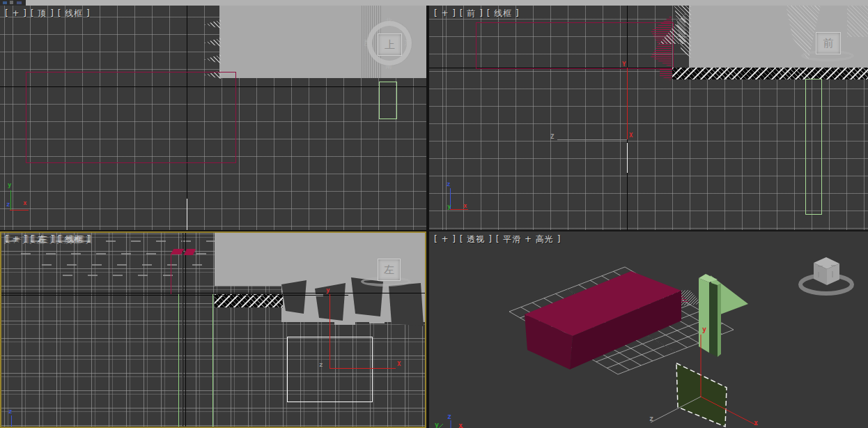 The width and height of the screenshot is (868, 428). What do you see at coordinates (826, 275) in the screenshot?
I see `viewcube` at bounding box center [826, 275].